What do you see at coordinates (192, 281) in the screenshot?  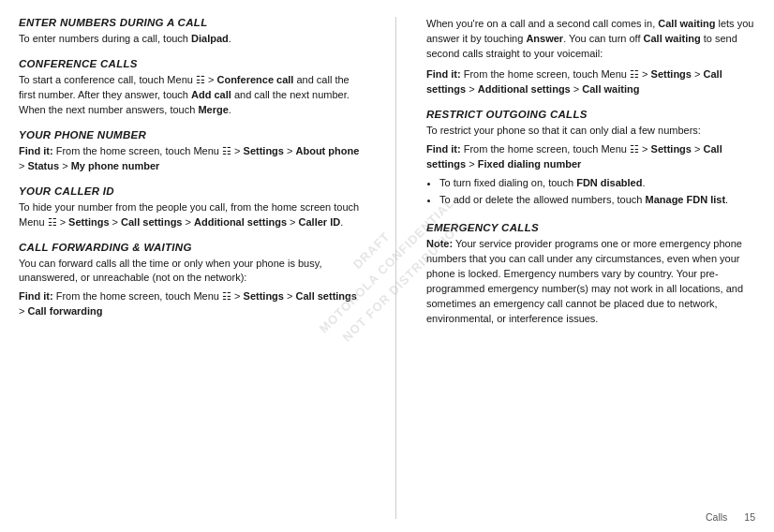 I see `section-call-forwarding: CALL FORWARDING & WAITING You can forwar…` at bounding box center [192, 281].